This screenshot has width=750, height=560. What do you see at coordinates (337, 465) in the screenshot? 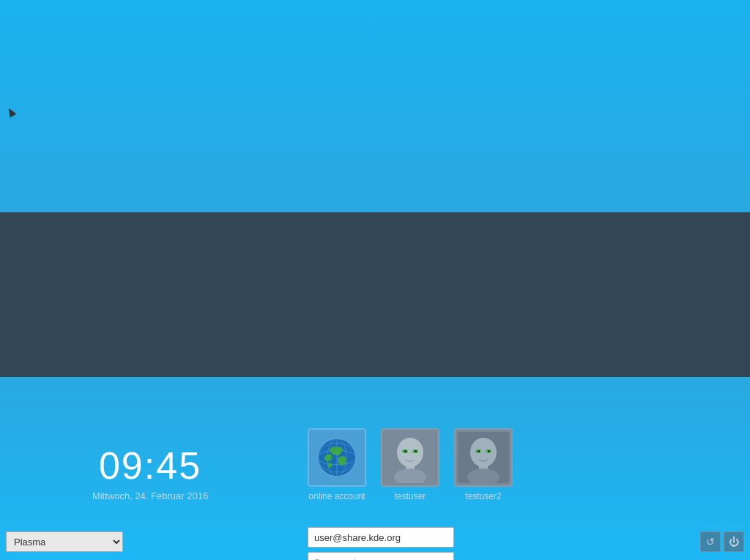
I see `user-avatar-online-account: online account` at bounding box center [337, 465].